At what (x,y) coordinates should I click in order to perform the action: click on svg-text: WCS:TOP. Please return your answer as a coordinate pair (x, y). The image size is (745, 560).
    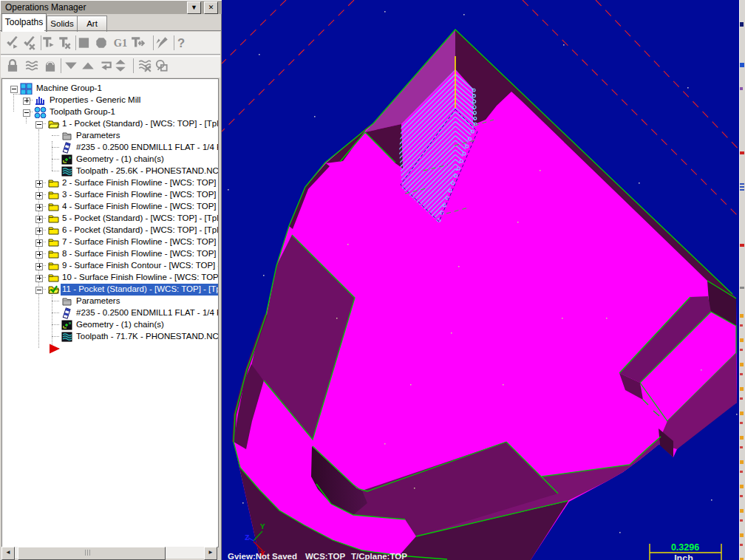
    Looking at the image, I should click on (325, 556).